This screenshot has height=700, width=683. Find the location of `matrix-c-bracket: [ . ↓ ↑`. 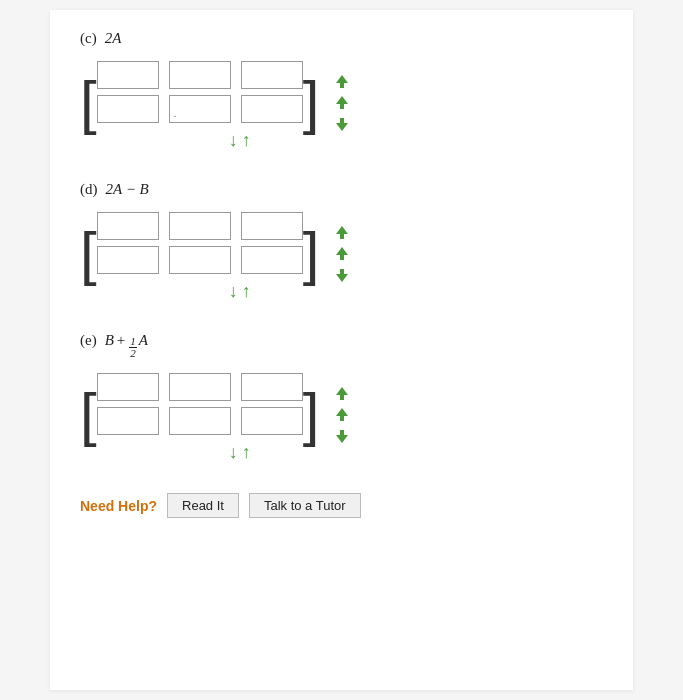

matrix-c-bracket: [ . ↓ ↑ is located at coordinates (200, 103).